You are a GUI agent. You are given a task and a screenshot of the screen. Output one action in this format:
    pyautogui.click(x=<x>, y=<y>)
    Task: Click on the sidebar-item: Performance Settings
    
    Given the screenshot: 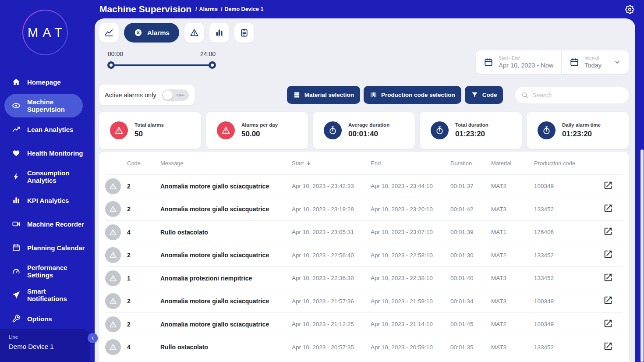 What is the action you would take?
    pyautogui.click(x=45, y=271)
    